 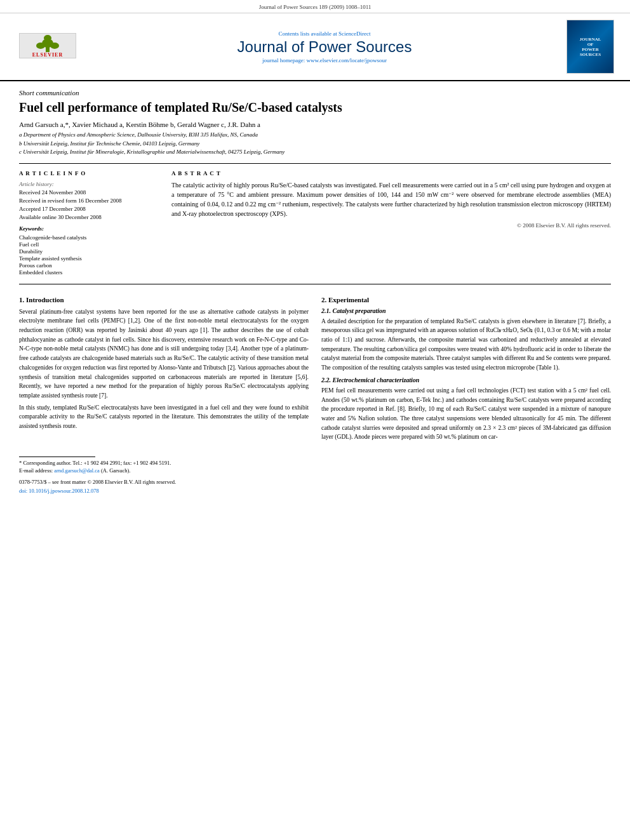 What do you see at coordinates (466, 414) in the screenshot?
I see `subsection22-text: PEM fuel cell measurements were carried …` at bounding box center [466, 414].